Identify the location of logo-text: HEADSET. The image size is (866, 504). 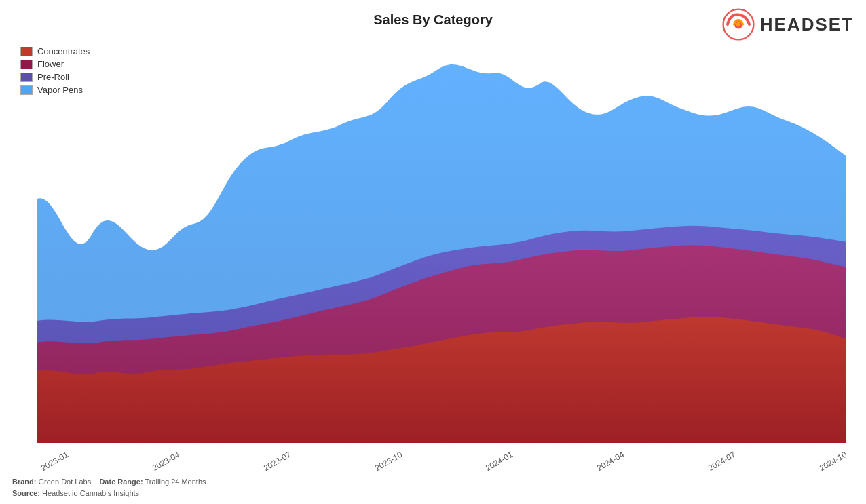
(807, 24).